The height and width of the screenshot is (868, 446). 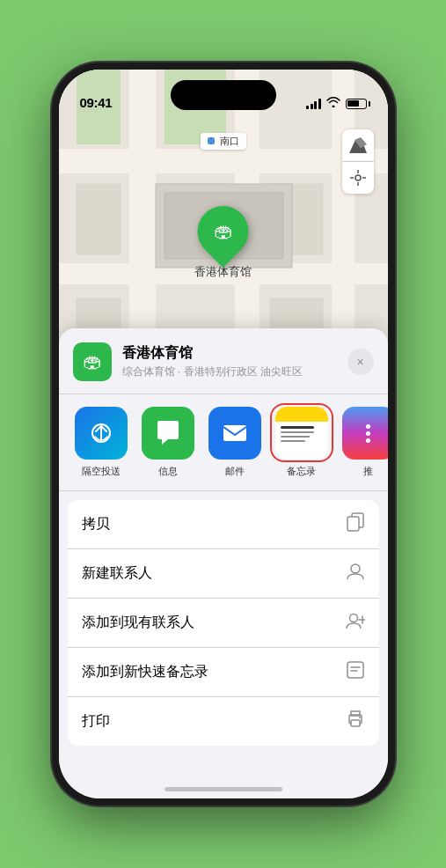 What do you see at coordinates (361, 362) in the screenshot?
I see `close-button: ×` at bounding box center [361, 362].